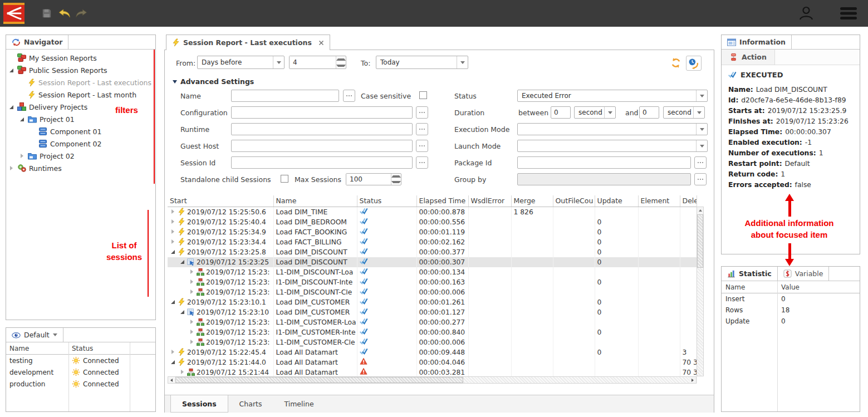 Image resolution: width=868 pixels, height=417 pixels. I want to click on nav-item-component-01: Component 01, so click(81, 131).